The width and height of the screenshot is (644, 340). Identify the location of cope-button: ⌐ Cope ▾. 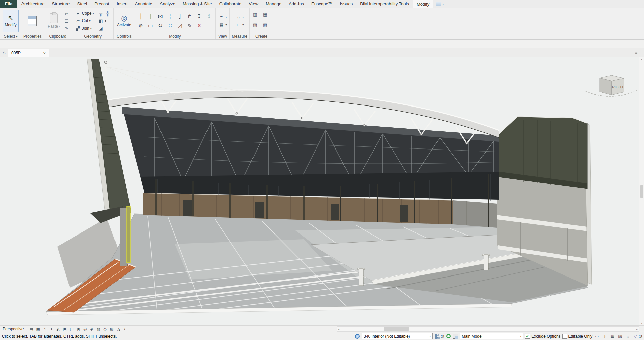
(85, 13).